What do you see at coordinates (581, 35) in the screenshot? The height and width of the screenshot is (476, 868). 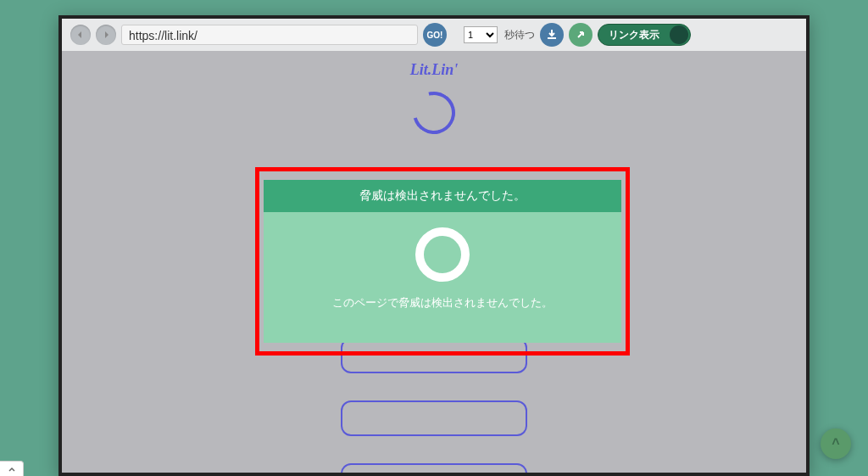 I see `share-icon` at bounding box center [581, 35].